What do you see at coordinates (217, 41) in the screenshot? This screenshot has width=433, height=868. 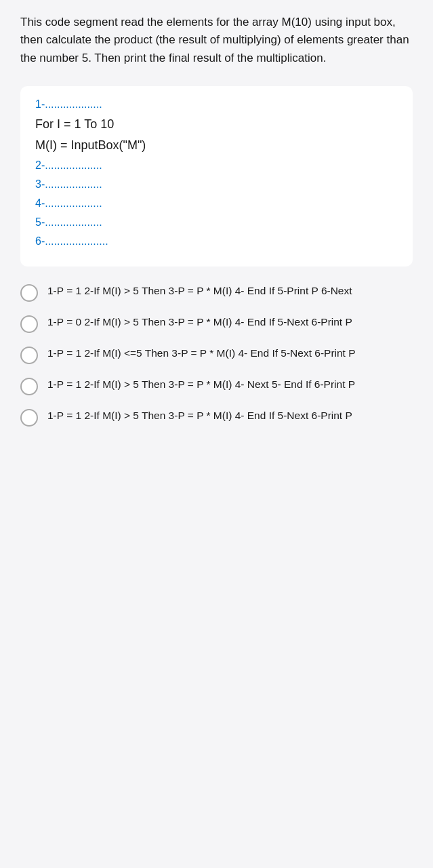 I see `description-text: This code segment read the elements for …` at bounding box center [217, 41].